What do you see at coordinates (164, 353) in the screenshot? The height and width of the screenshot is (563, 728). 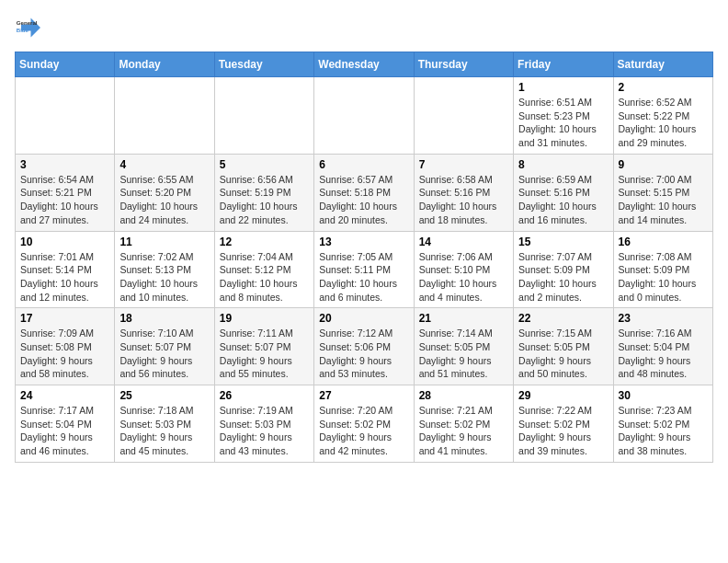 I see `day-info: Sunrise: 7:10 AM Sunset: 5:07 PM Dayligh…` at bounding box center [164, 353].